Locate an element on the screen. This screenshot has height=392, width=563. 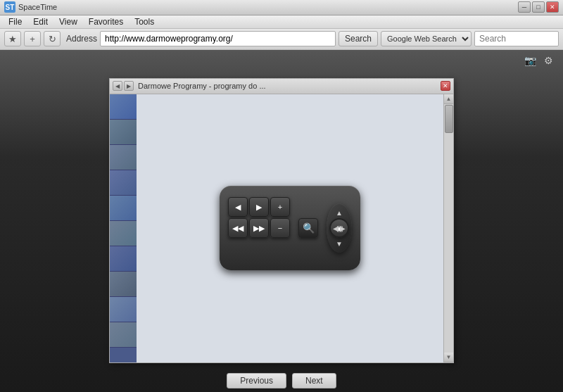
dpad: ▲ ▼ ◀ ▶ ▣ is located at coordinates (339, 228).